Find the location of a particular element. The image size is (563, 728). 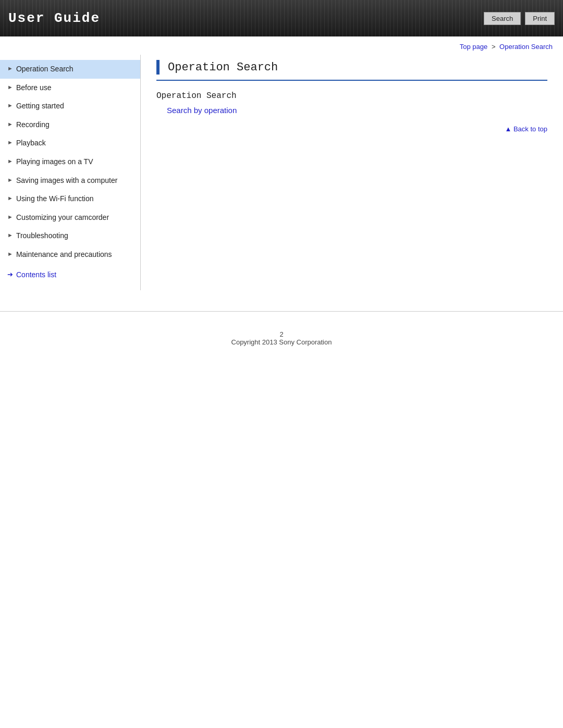

content-title: Operation Search is located at coordinates (223, 68).